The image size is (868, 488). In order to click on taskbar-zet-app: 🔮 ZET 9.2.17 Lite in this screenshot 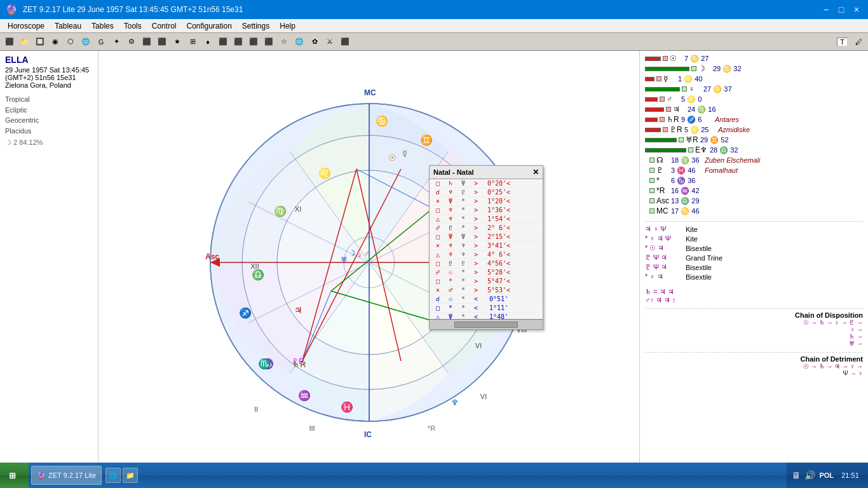, I will do `click(66, 475)`.